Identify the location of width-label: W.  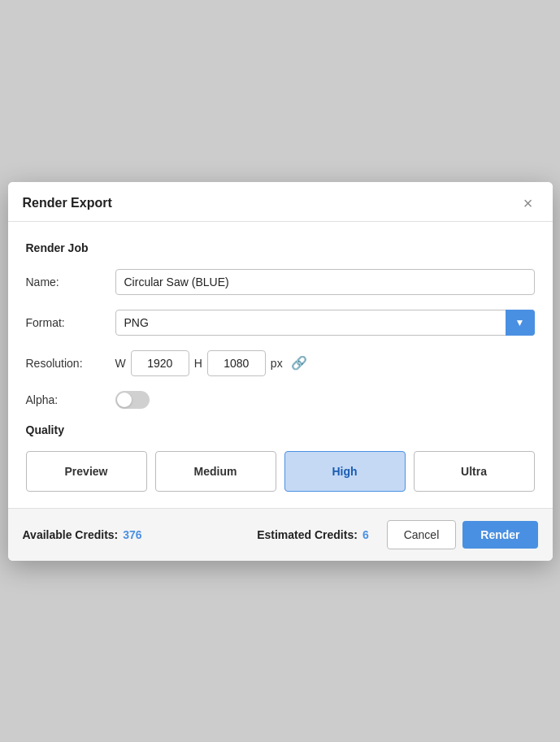
(120, 363).